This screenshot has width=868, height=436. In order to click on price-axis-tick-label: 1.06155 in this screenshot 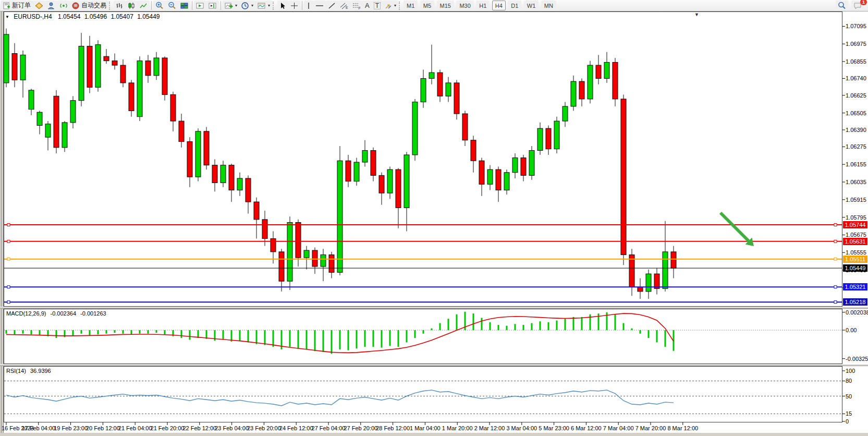, I will do `click(856, 164)`.